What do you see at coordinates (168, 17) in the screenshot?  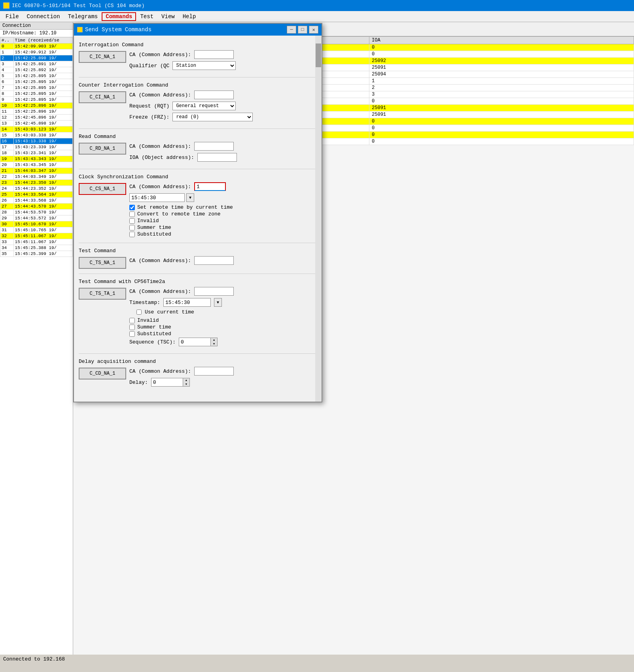 I see `menu-view: View` at bounding box center [168, 17].